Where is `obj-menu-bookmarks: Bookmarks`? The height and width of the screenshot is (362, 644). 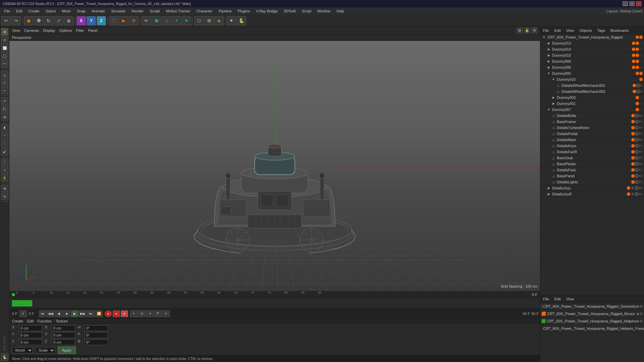 obj-menu-bookmarks: Bookmarks is located at coordinates (620, 31).